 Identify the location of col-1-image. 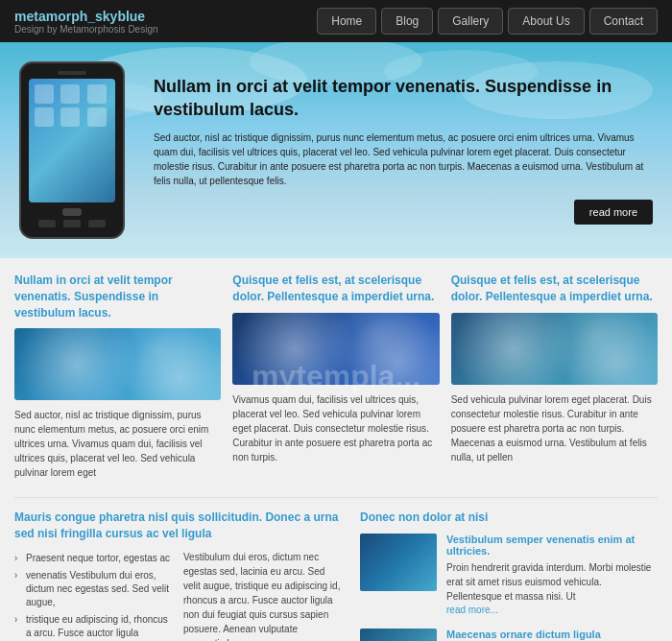
(117, 365).